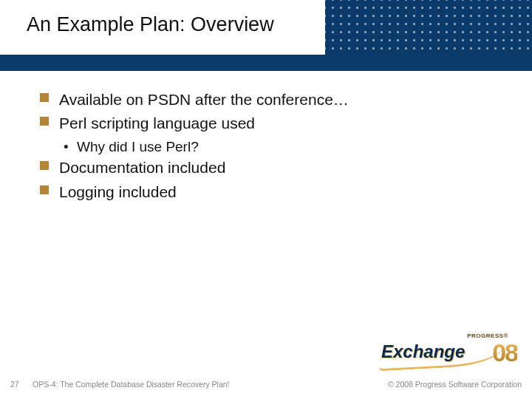  Describe the element at coordinates (271, 168) in the screenshot. I see `bullet-item: Documentation included` at that location.